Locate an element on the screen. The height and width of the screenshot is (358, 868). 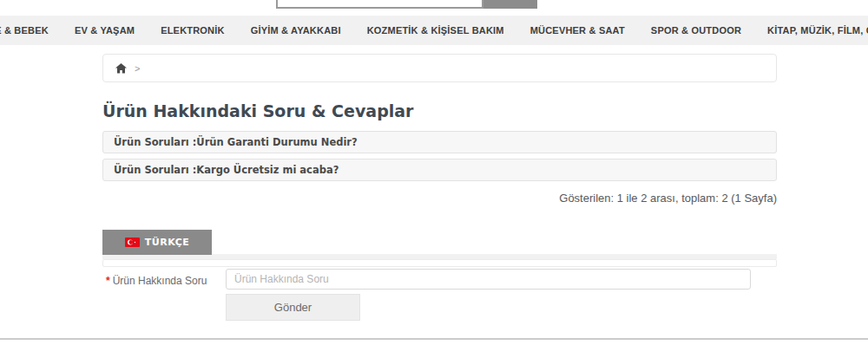
home-icon is located at coordinates (122, 68).